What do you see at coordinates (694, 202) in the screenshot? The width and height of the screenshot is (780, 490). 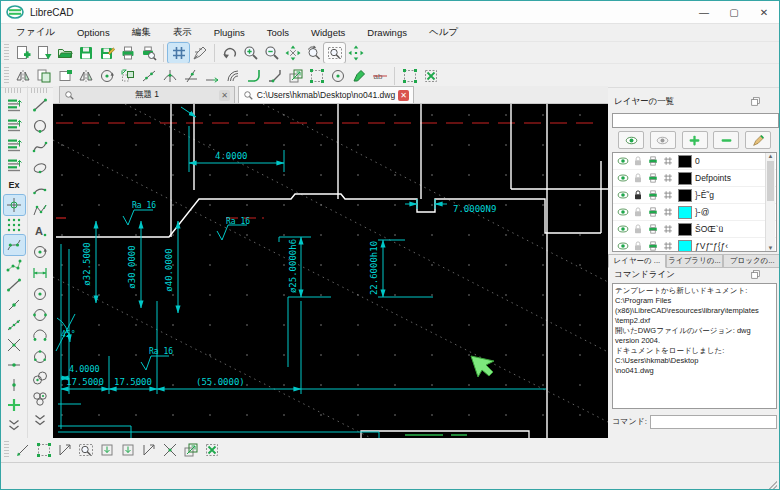 I see `layer-list: 0 Defpoints }-Ê˜g }-@` at bounding box center [694, 202].